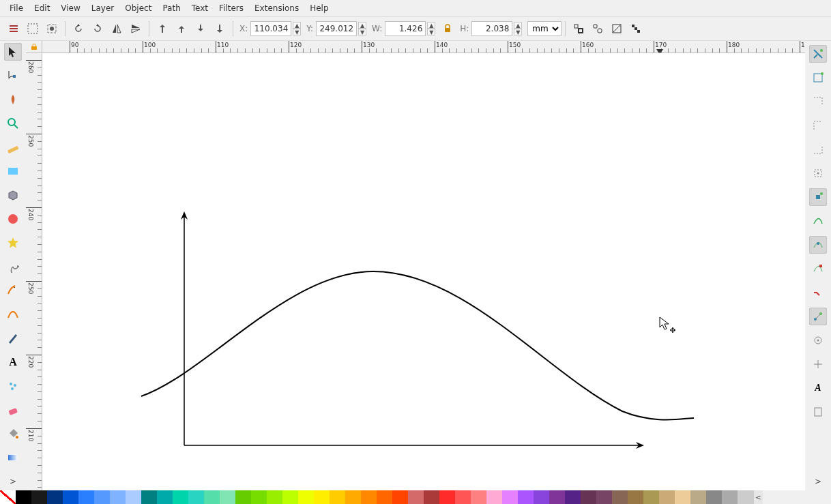  What do you see at coordinates (617, 29) in the screenshot?
I see `move-gradient-icon` at bounding box center [617, 29].